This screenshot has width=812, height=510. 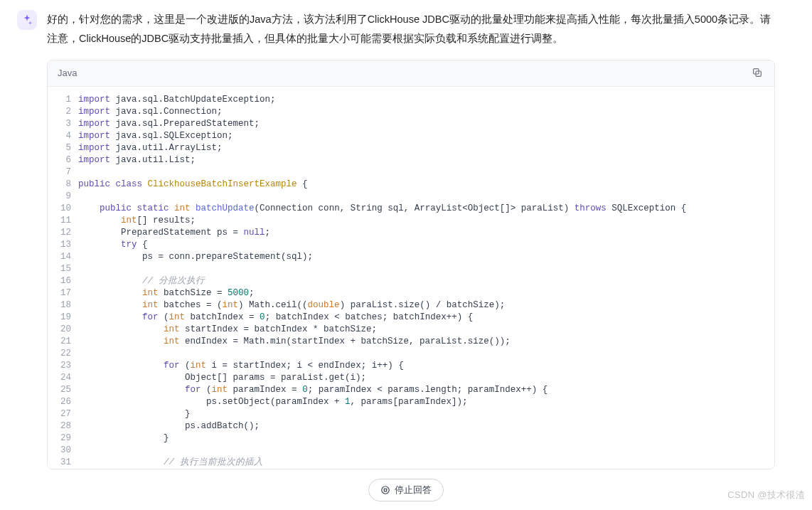 What do you see at coordinates (757, 73) in the screenshot?
I see `copy-icon` at bounding box center [757, 73].